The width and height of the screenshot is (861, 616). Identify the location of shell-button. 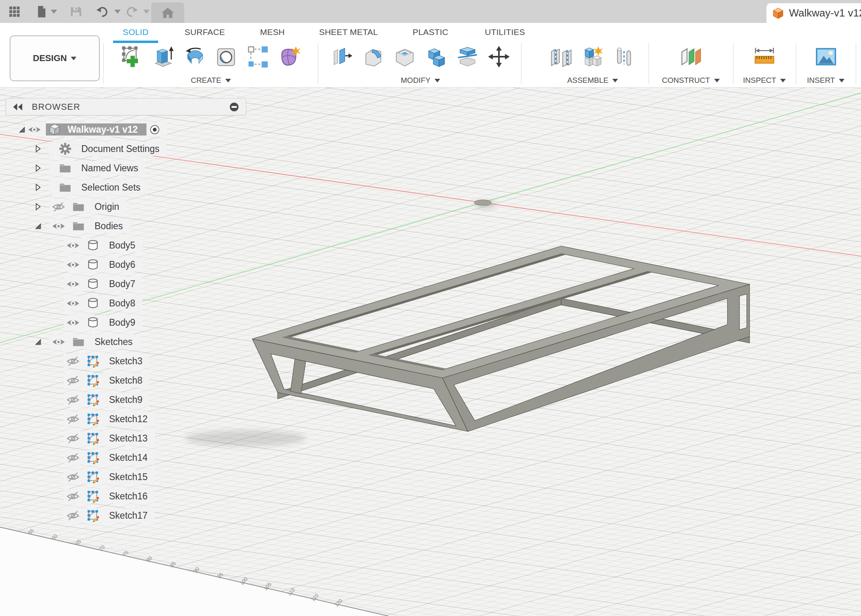
(405, 57).